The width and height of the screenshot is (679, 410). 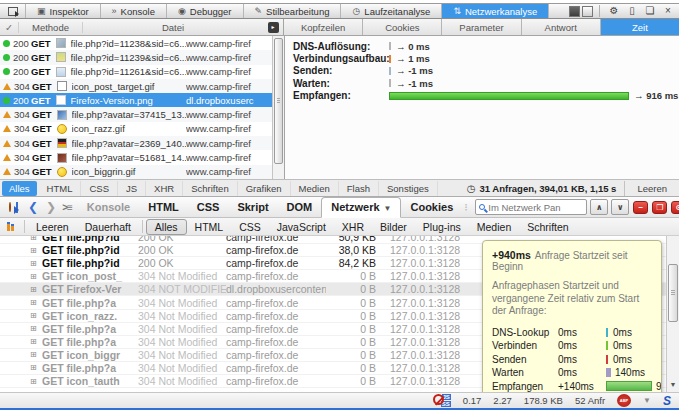 What do you see at coordinates (647, 400) in the screenshot?
I see `chevron-down-icon: ▼` at bounding box center [647, 400].